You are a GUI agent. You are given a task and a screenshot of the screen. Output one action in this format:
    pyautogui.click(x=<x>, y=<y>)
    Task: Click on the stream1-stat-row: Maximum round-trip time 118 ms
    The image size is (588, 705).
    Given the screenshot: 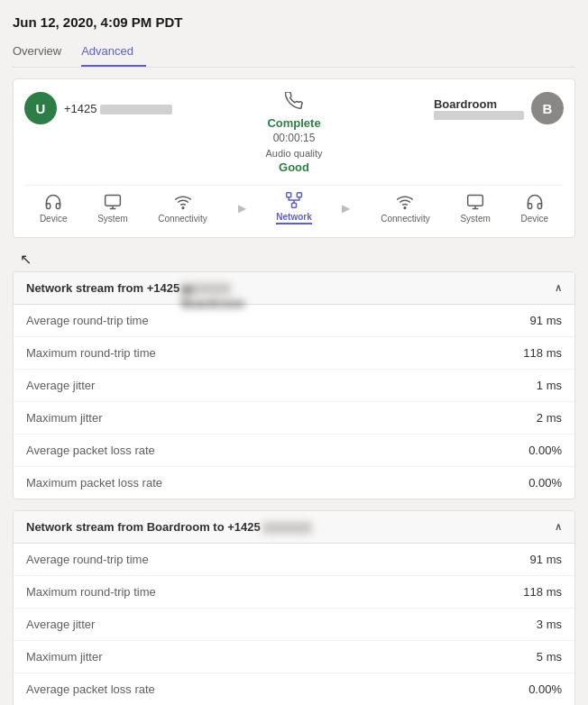 What is the action you would take?
    pyautogui.click(x=294, y=353)
    